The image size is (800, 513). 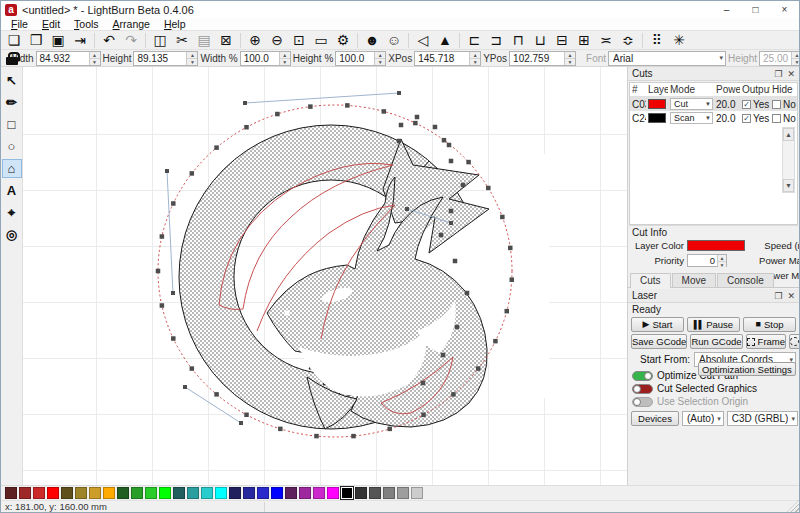 What do you see at coordinates (716, 342) in the screenshot?
I see `run-gcode-button: Run GCode` at bounding box center [716, 342].